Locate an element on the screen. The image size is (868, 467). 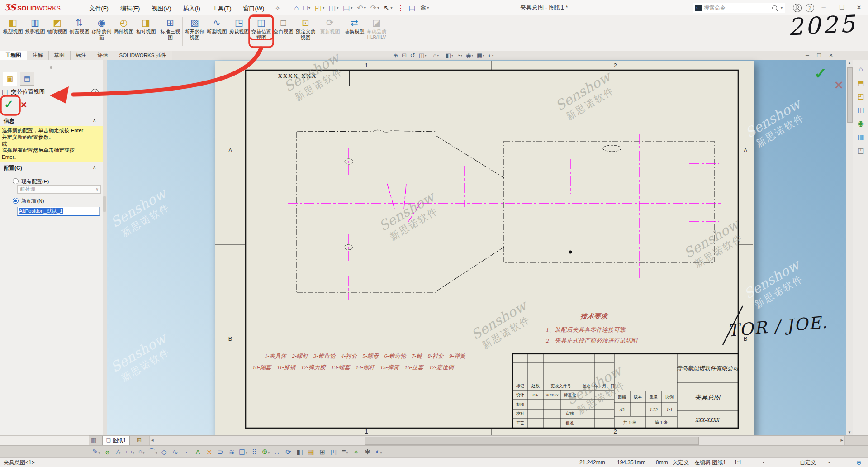
sketch-icon: ✎▾ is located at coordinates (96, 452).